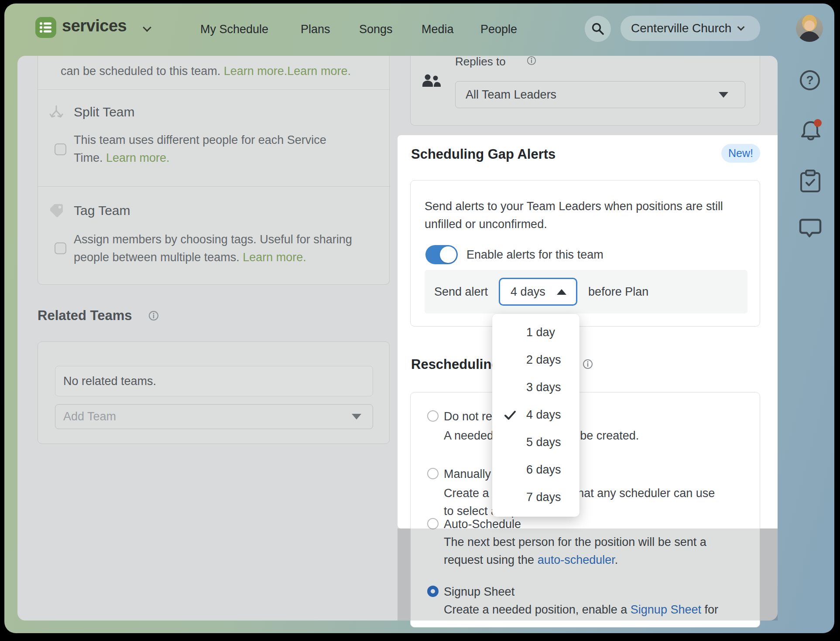 The image size is (840, 641). I want to click on split-team-desc-line1: This team uses different people for each…, so click(200, 140).